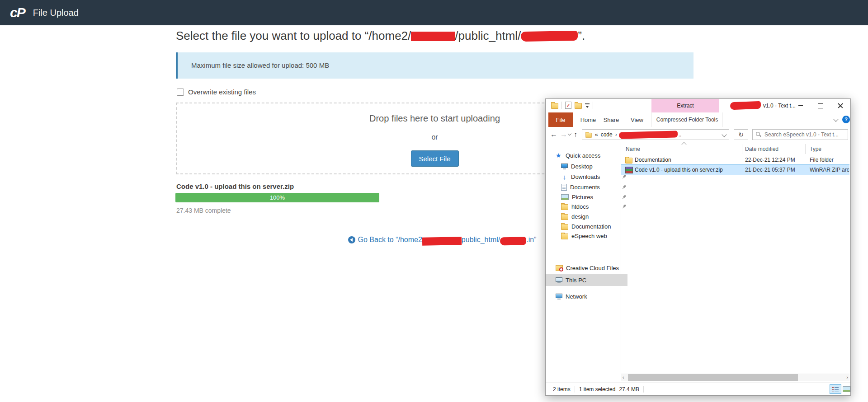 This screenshot has width=868, height=402. Describe the element at coordinates (590, 236) in the screenshot. I see `sidebar-item-label: eSpeech web` at that location.